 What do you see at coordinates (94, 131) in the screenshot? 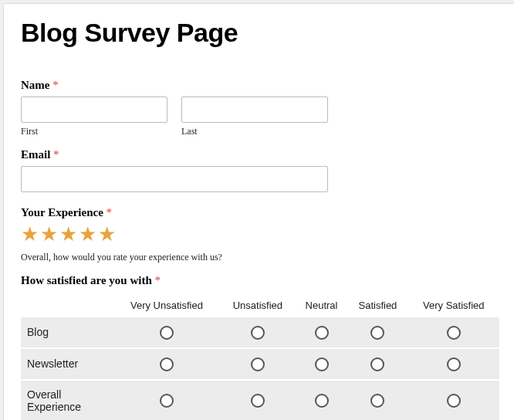
I see `first-name-sublabel: First` at bounding box center [94, 131].